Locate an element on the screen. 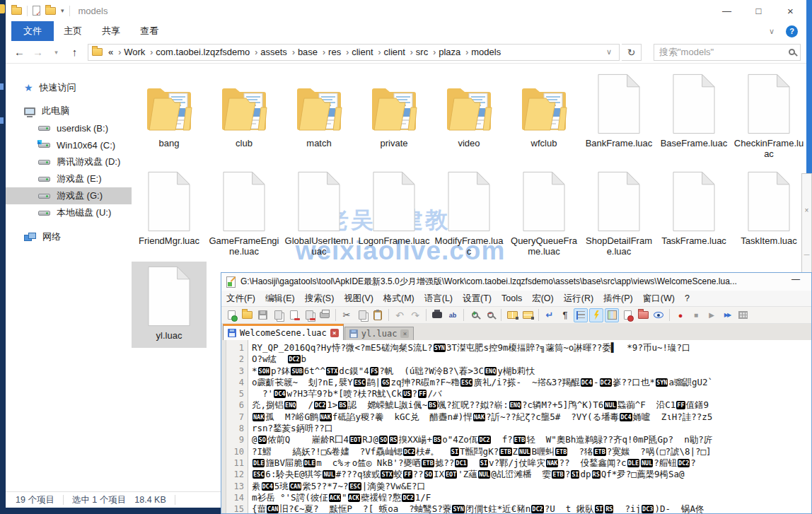 This screenshot has width=812, height=514. file-tile: QueryQueueFrame.luac is located at coordinates (544, 212).